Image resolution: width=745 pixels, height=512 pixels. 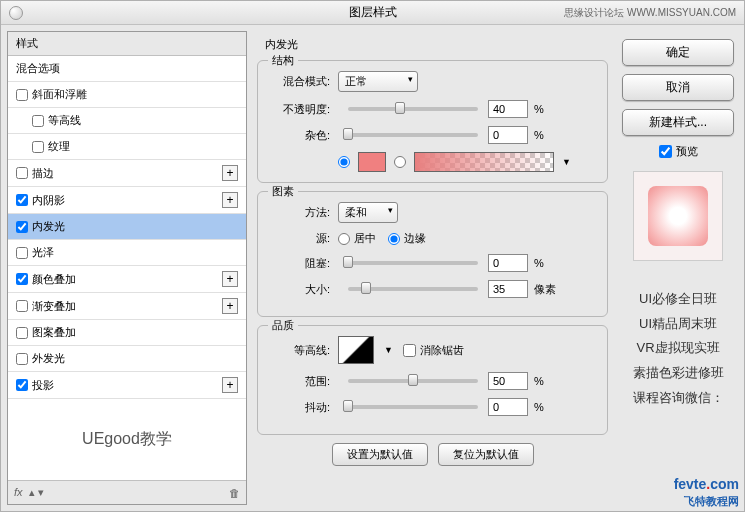 I want to click on style-item: 光泽, so click(x=127, y=253).